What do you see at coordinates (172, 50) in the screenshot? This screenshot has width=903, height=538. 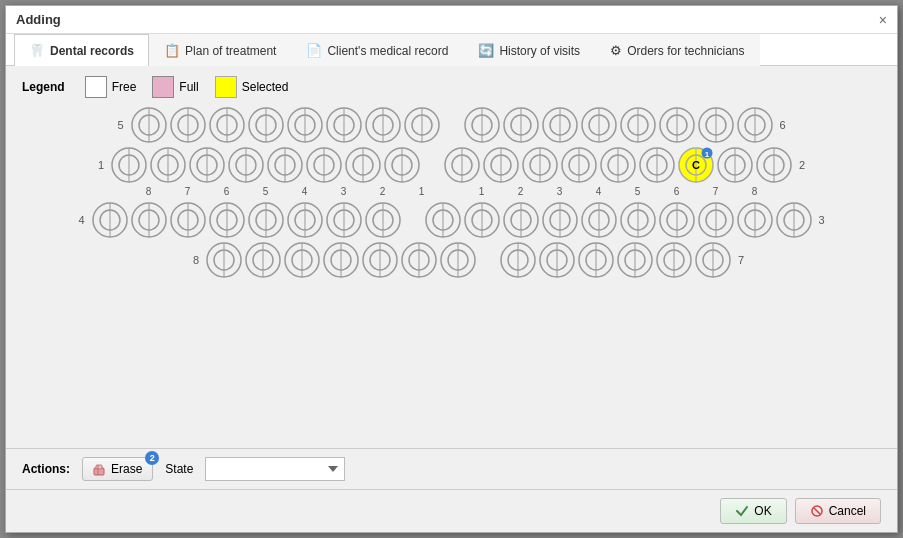 I see `treatment-icon: 📋` at bounding box center [172, 50].